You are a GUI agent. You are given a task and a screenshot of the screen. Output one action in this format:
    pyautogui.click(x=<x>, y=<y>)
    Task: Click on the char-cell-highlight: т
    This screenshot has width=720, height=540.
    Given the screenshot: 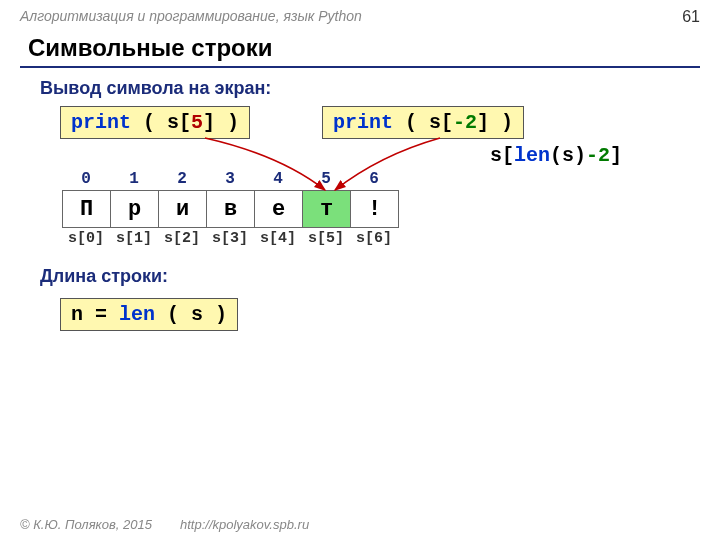 What is the action you would take?
    pyautogui.click(x=327, y=209)
    